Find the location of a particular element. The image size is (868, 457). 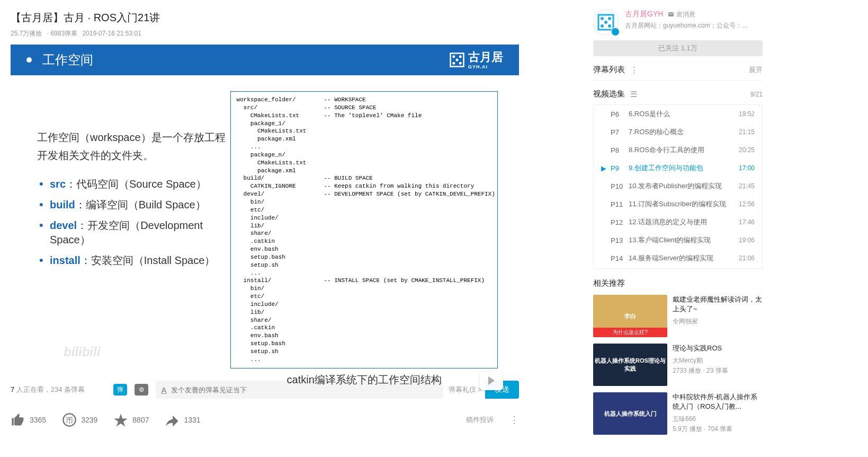

uploader-avatar is located at coordinates (606, 22).